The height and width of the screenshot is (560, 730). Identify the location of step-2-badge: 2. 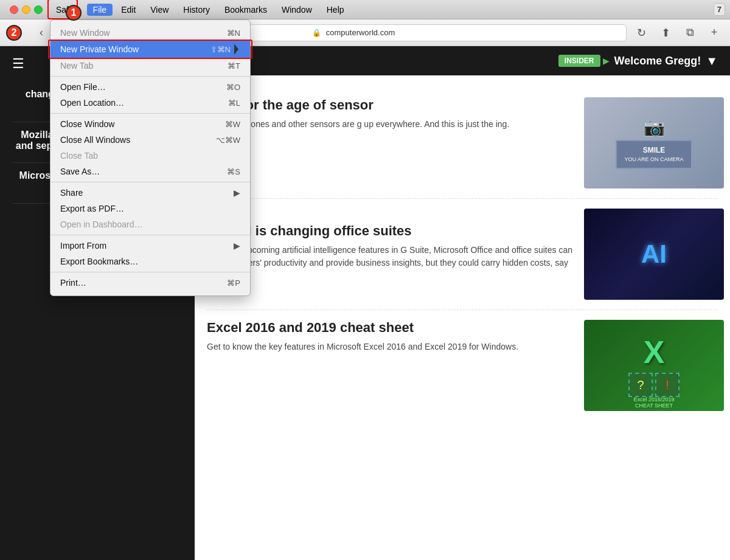
(14, 33).